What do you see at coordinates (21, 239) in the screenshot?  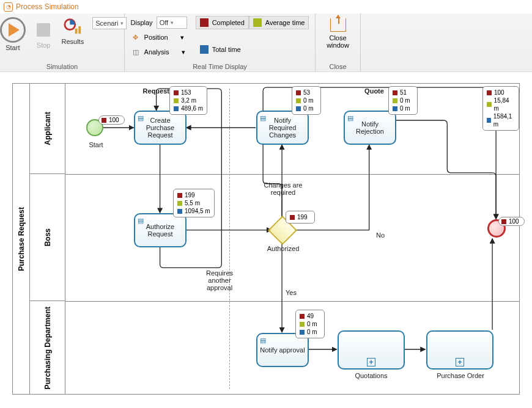 I see `pool-name: Purchase Request` at bounding box center [21, 239].